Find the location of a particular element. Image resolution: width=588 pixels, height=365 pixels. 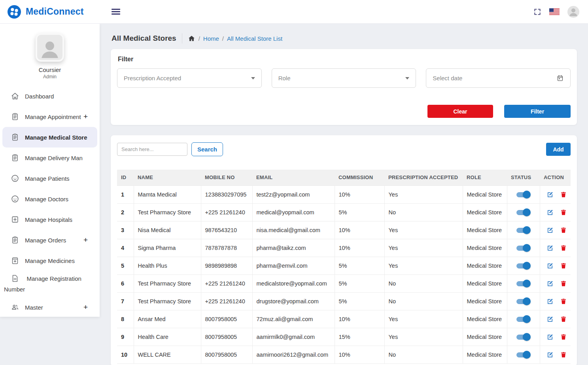

breadcrumb: / Home / All Medical Store List is located at coordinates (235, 39).